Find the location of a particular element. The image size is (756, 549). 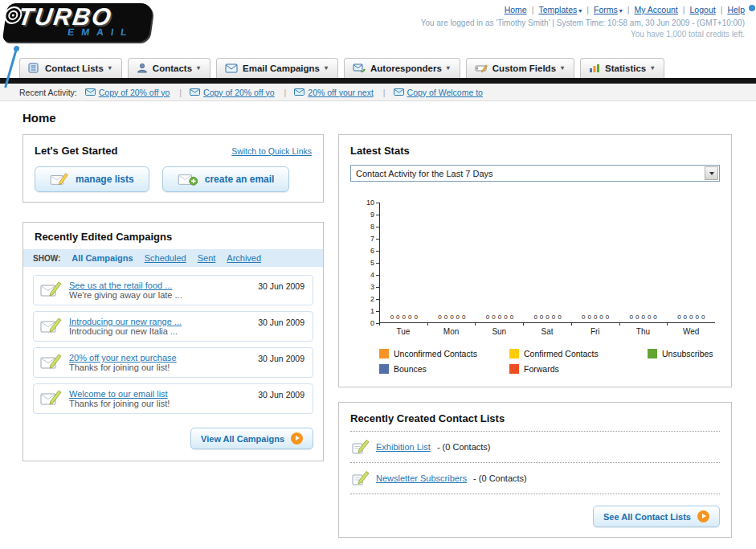

tab-contacts: Contacts ▾ is located at coordinates (169, 68).